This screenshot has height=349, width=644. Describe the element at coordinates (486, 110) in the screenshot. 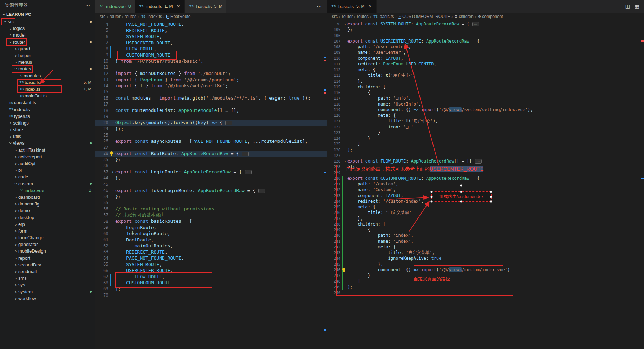

I see `code-line-119: 119 component: () => import('/@/views/sy…` at that location.